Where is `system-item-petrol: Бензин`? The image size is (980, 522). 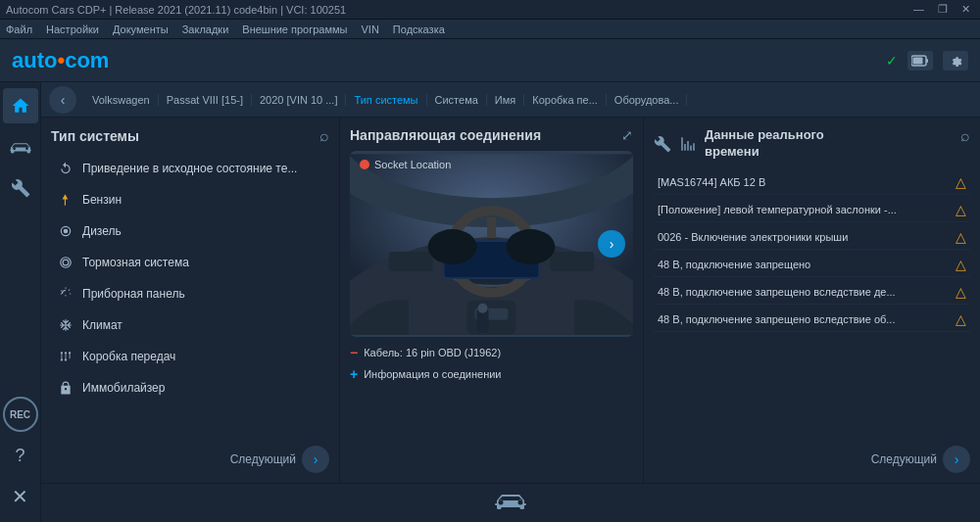
system-item-petrol: Бензин is located at coordinates (190, 200).